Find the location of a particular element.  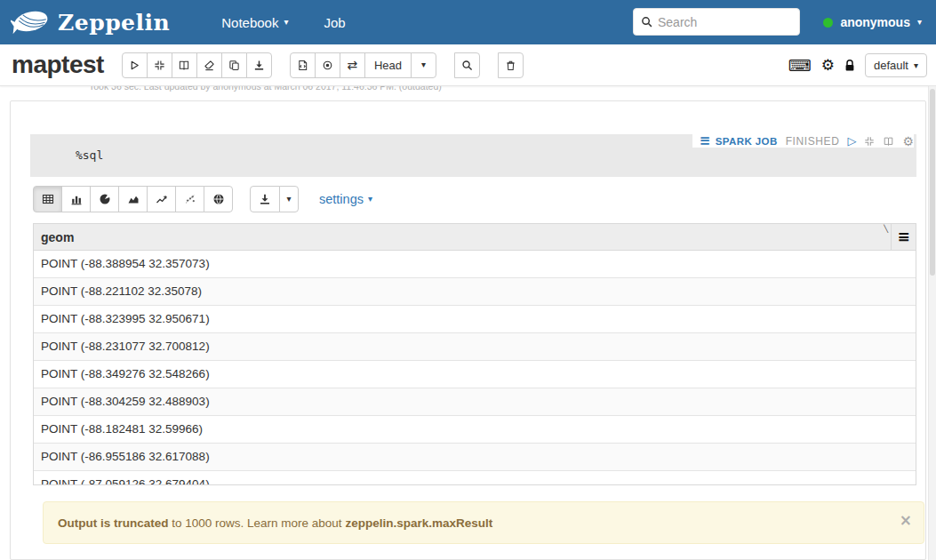

download-data-button is located at coordinates (265, 199).